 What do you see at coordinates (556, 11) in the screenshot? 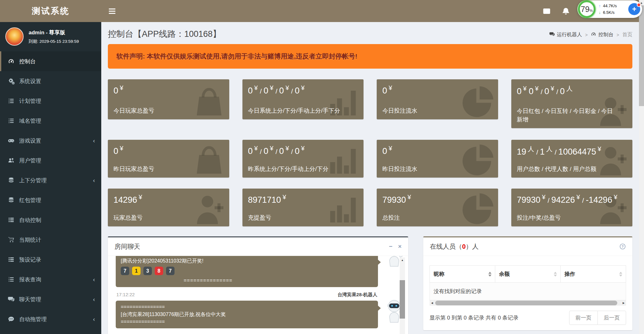
I see `header-icons` at bounding box center [556, 11].